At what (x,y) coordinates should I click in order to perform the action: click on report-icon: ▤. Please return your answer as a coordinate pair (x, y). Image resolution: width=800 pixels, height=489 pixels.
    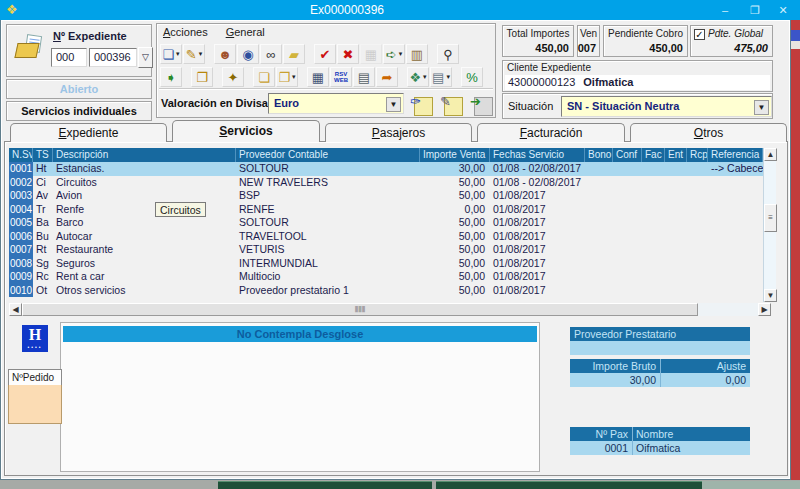
    Looking at the image, I should click on (438, 78).